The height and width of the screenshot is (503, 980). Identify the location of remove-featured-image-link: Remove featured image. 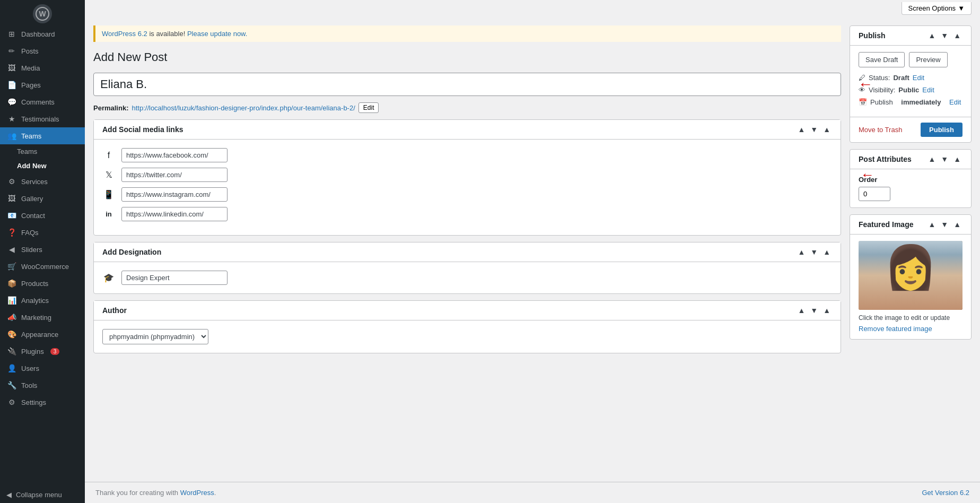
(895, 329).